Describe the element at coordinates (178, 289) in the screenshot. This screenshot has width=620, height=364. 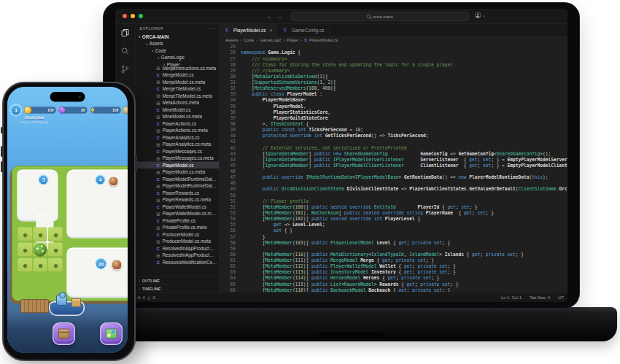
I see `sidebar-panel-timeline: ›TIMELINE` at that location.